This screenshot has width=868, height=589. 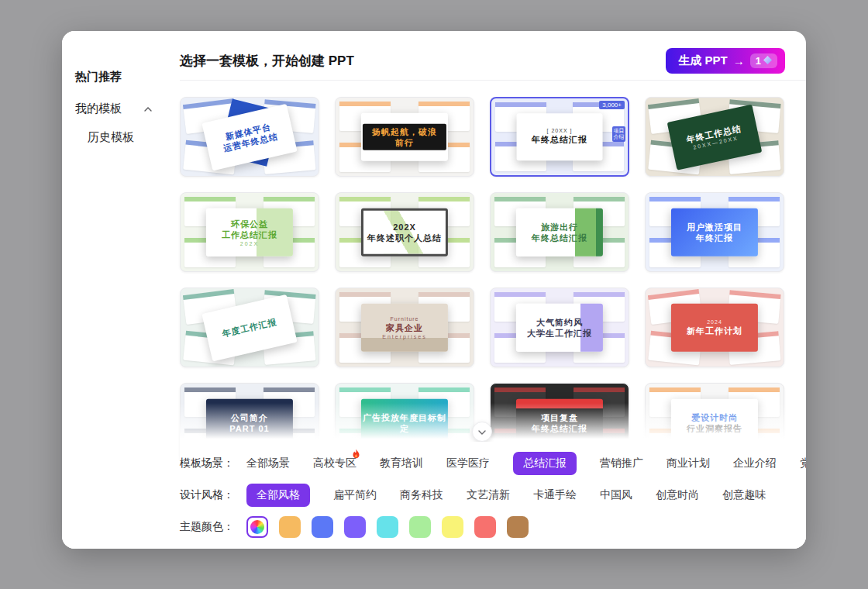 What do you see at coordinates (526, 463) in the screenshot?
I see `scene-chips: 全部场景高校专区教育培训医学医疗总结汇报营销推广商业计划企业介绍党政宣传晚会表彰` at bounding box center [526, 463].